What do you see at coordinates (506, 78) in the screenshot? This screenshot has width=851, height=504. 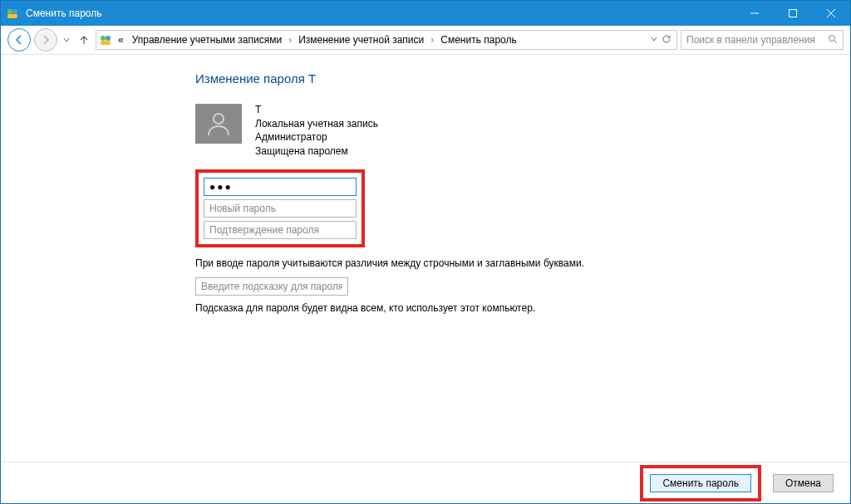 I see `page-heading: Изменение пароля T` at bounding box center [506, 78].